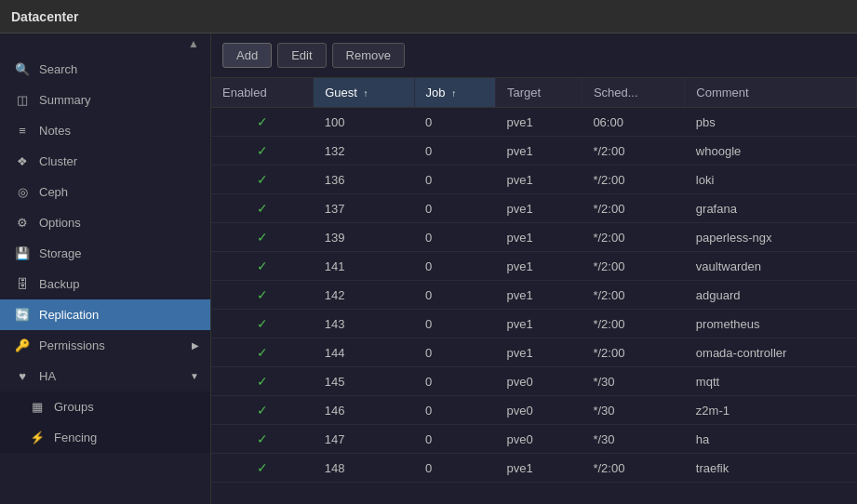 This screenshot has height=504, width=857. What do you see at coordinates (770, 93) in the screenshot?
I see `col-comment: Comment` at bounding box center [770, 93].